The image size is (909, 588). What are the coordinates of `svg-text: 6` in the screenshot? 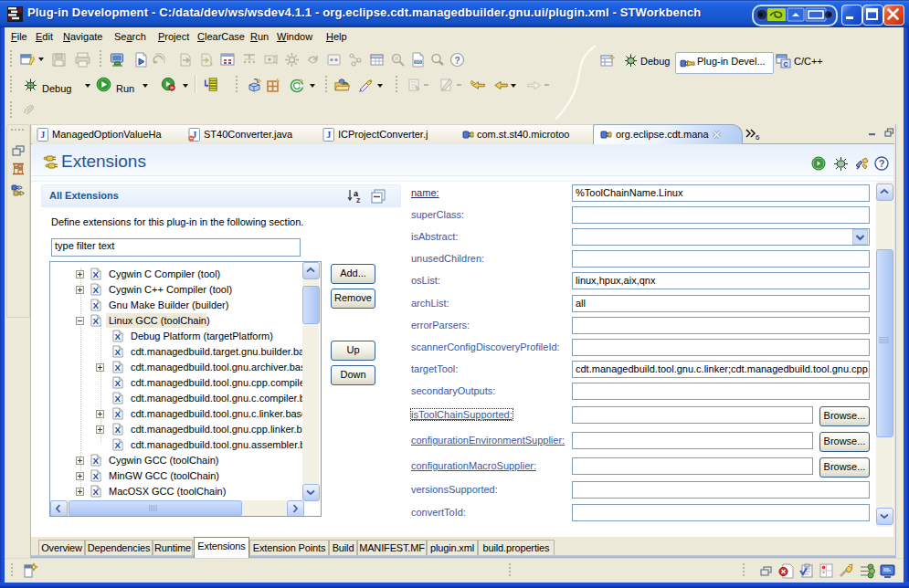 It's located at (758, 137).